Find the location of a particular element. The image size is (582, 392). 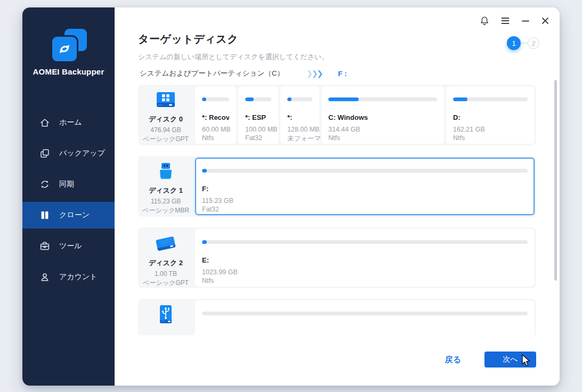

backup-icon is located at coordinates (45, 153).